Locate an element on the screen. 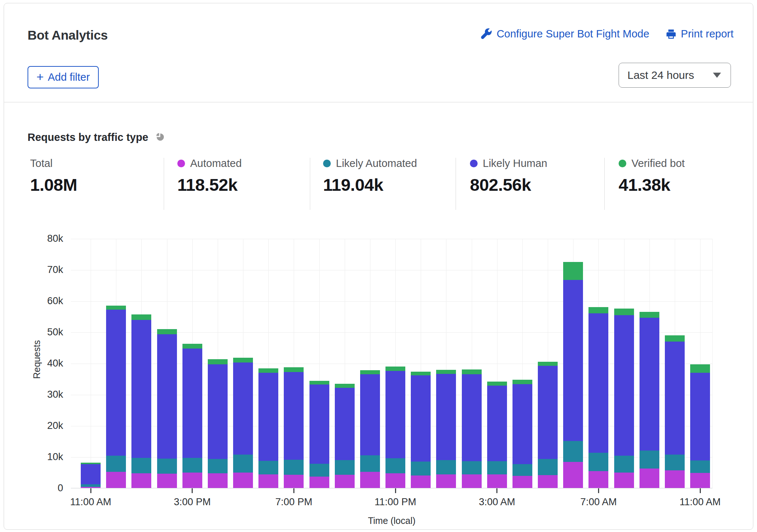 This screenshot has height=532, width=757. add-filter-button: + Add filter is located at coordinates (63, 77).